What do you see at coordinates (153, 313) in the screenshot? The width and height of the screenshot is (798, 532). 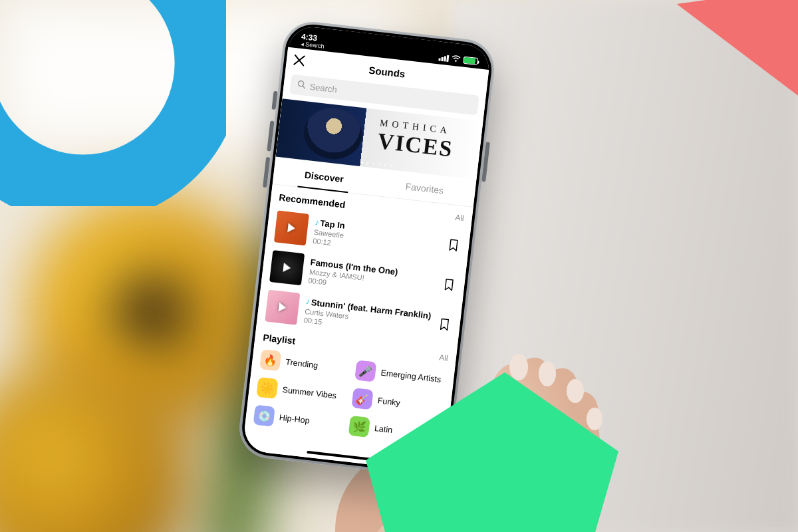 I see `bg-sunflower-1-center` at bounding box center [153, 313].